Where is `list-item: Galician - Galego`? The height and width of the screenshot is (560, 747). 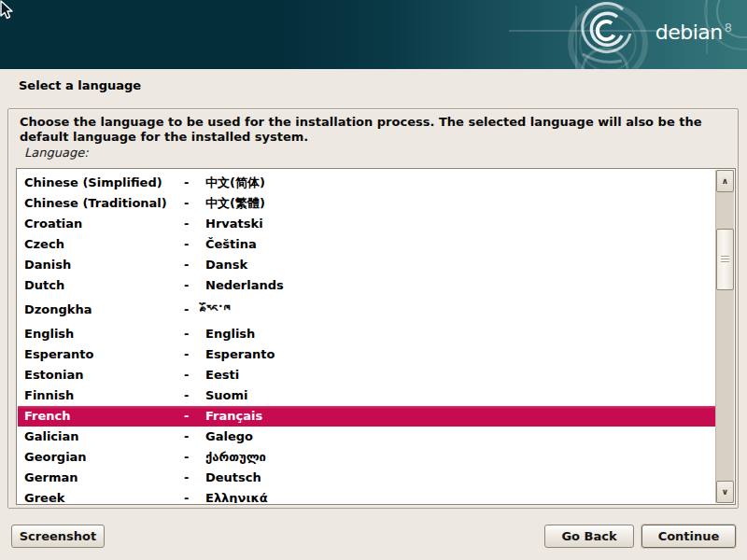
list-item: Galician - Galego is located at coordinates (366, 437).